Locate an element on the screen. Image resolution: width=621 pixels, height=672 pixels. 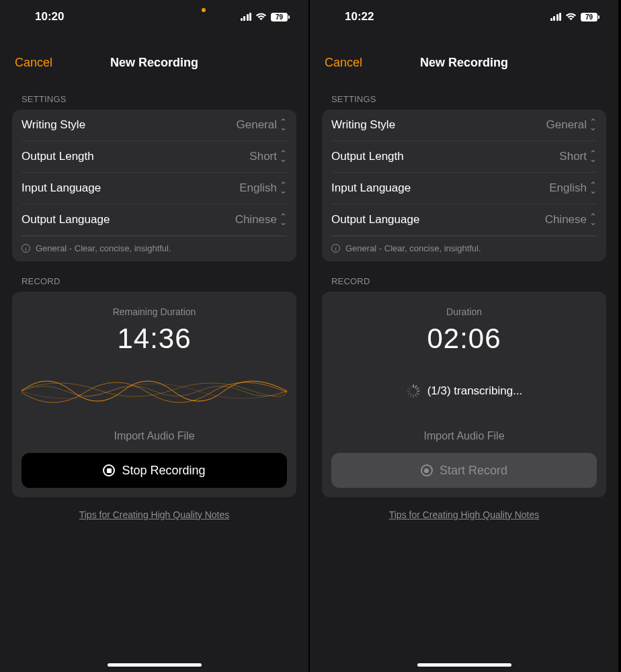
status-text: (1/3) transcribing... is located at coordinates (475, 391).